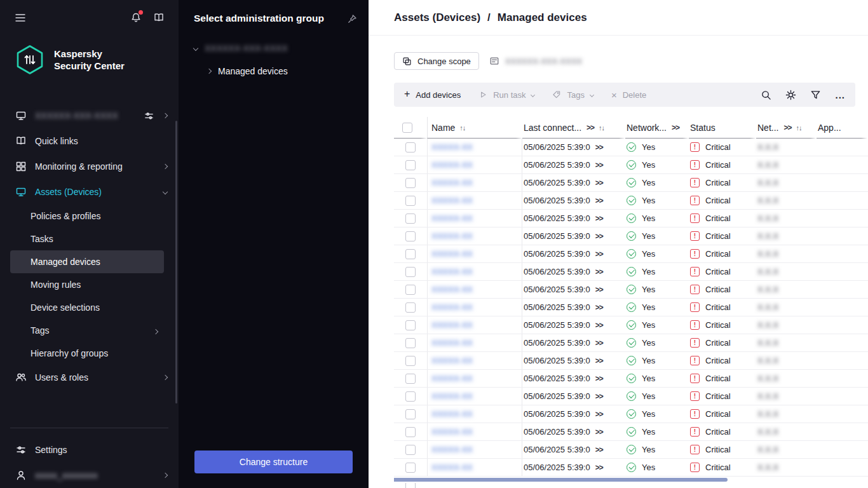 The height and width of the screenshot is (488, 868). Describe the element at coordinates (766, 95) in the screenshot. I see `search-button` at that location.